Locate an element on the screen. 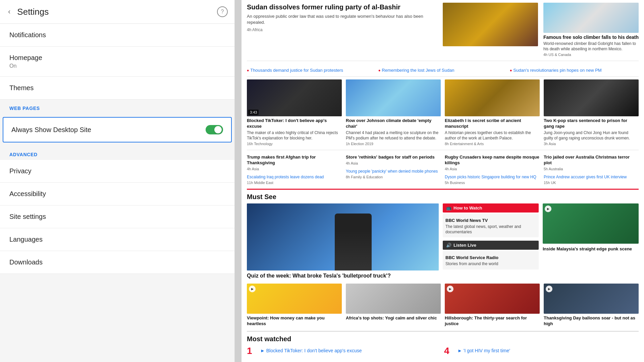 The height and width of the screenshot is (362, 644). row2-meta-2: 4h Asia is located at coordinates (492, 169).